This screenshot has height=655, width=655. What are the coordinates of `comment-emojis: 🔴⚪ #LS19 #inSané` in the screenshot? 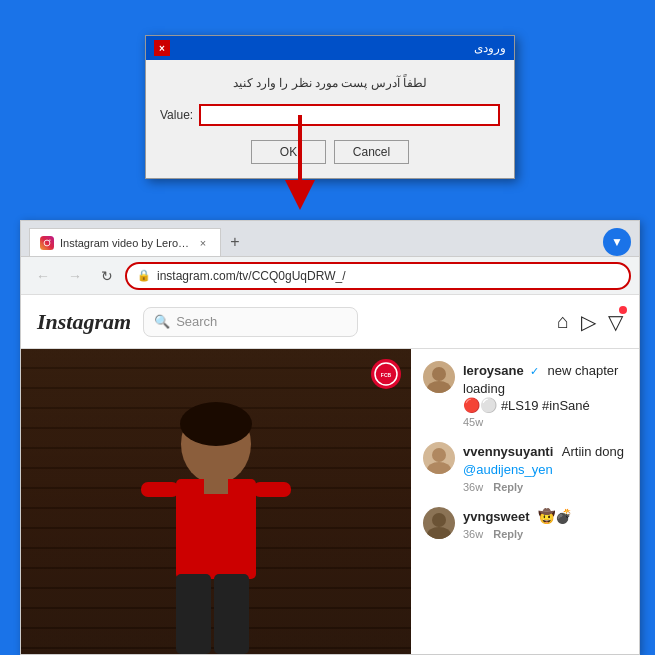 It's located at (545, 405).